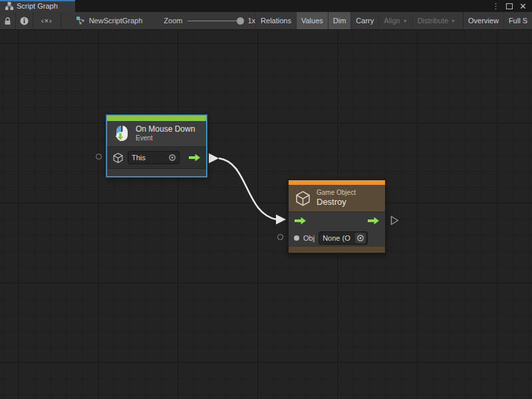 The width and height of the screenshot is (532, 399). Describe the element at coordinates (157, 172) in the screenshot. I see `event-node-footer` at that location.